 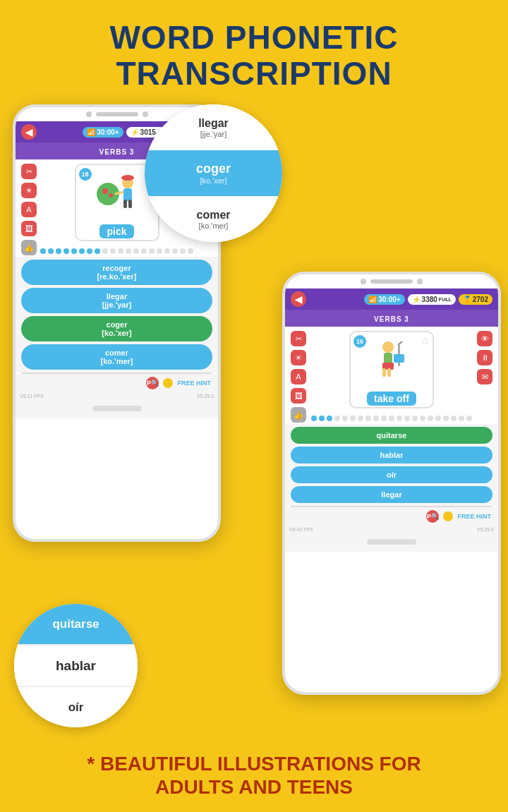 What do you see at coordinates (29, 248) in the screenshot?
I see `thumb-icon-left: 👍` at bounding box center [29, 248].